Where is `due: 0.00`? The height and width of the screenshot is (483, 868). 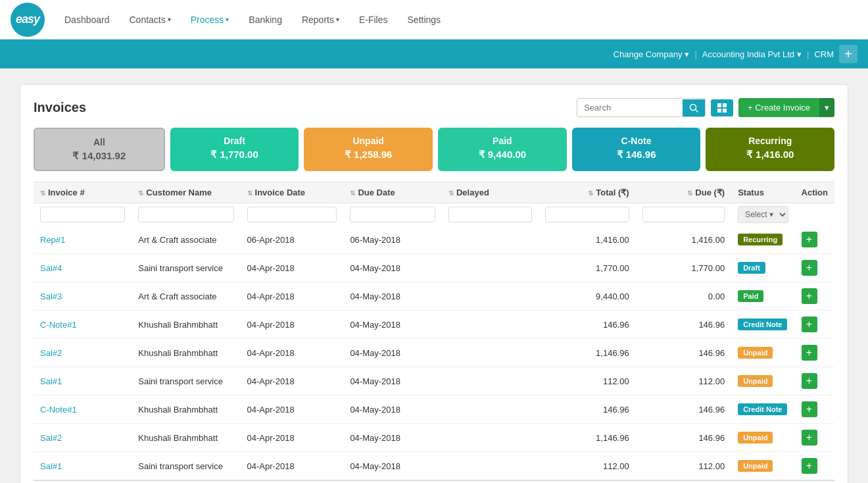 due: 0.00 is located at coordinates (684, 296).